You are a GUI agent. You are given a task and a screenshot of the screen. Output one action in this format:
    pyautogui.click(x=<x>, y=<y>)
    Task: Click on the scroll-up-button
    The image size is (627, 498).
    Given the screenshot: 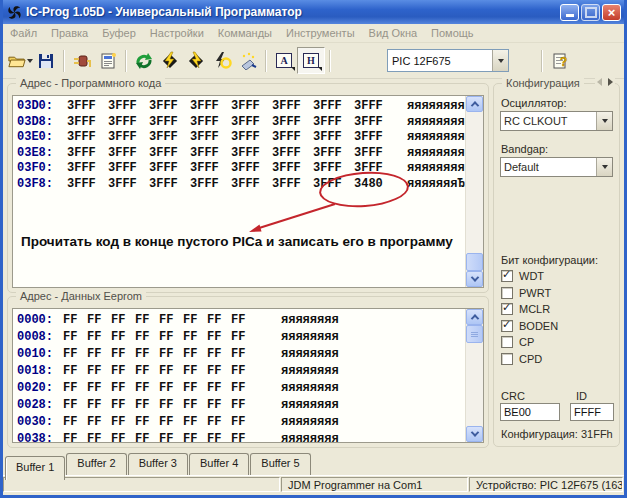 What is the action you would take?
    pyautogui.click(x=474, y=104)
    